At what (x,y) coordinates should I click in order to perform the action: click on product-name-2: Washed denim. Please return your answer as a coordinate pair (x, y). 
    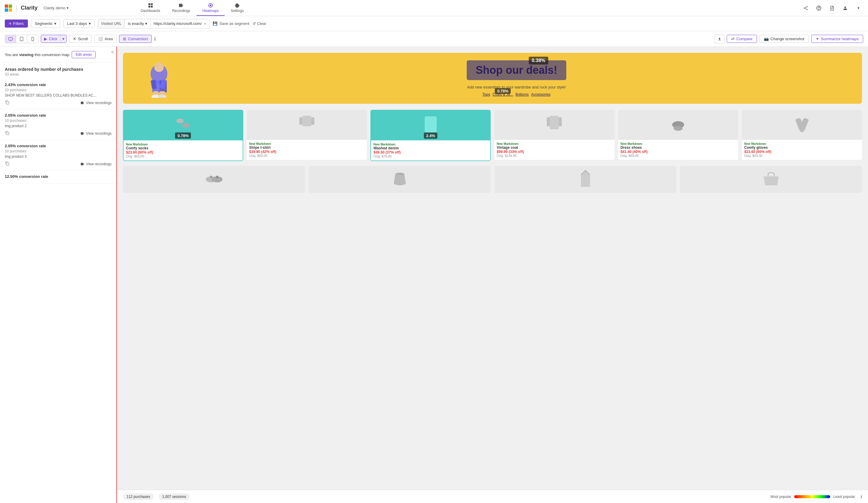
    Looking at the image, I should click on (431, 148).